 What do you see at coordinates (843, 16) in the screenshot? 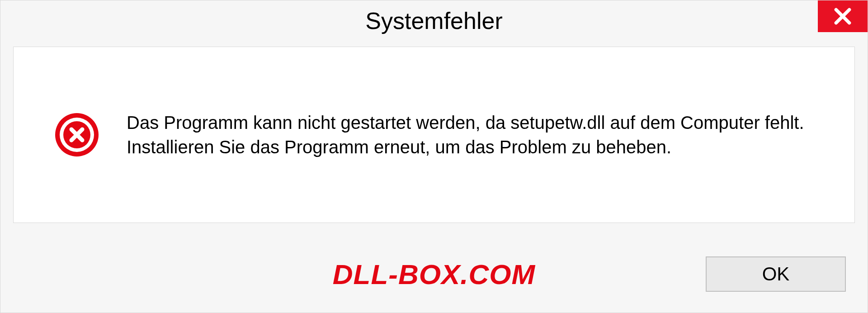
I see `close-button` at bounding box center [843, 16].